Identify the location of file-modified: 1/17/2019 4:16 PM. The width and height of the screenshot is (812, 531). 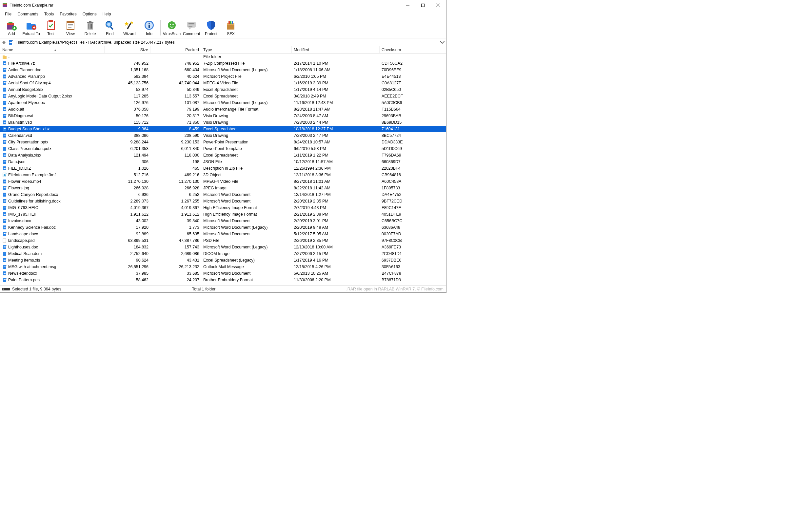
(336, 260).